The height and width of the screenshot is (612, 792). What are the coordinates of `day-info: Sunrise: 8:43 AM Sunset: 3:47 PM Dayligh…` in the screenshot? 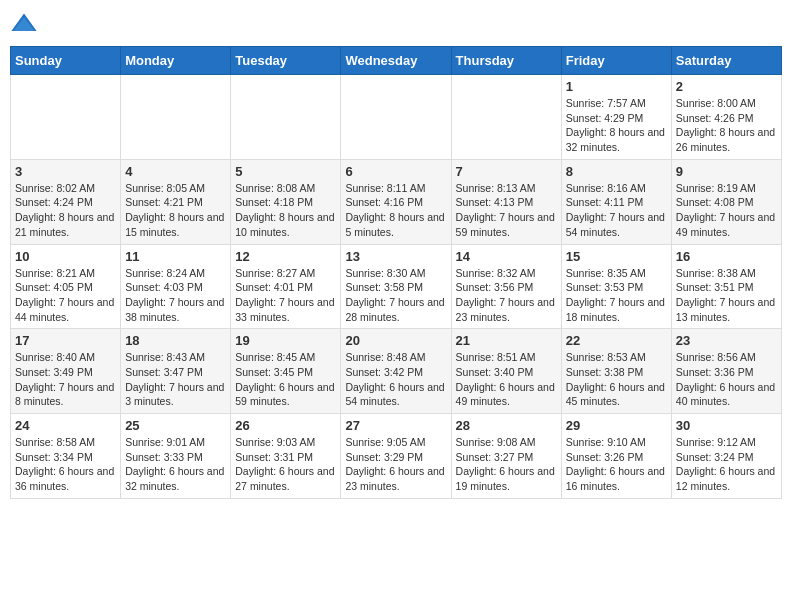 It's located at (176, 380).